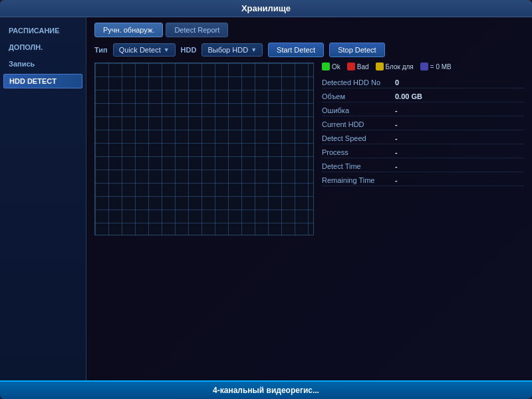 This screenshot has width=532, height=399. I want to click on sidebar-item-schedule: РАСПИСАНИЕ, so click(43, 31).